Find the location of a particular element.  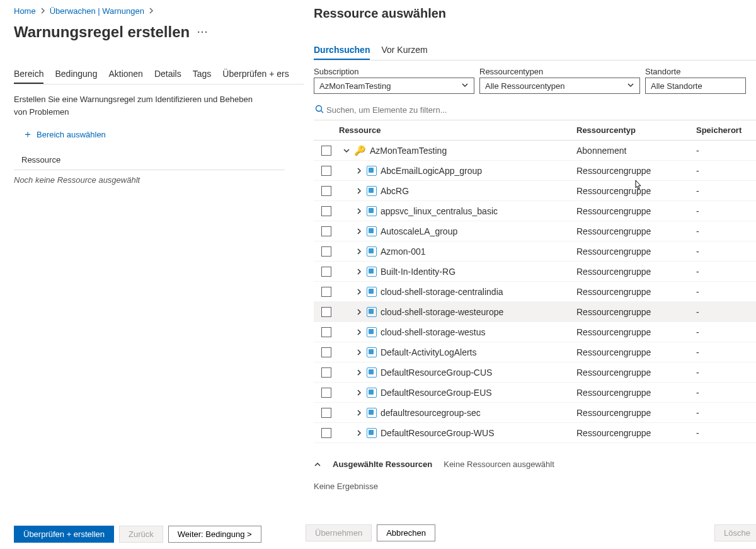

tree-row: DefaultResourceGroup-EUSRessourcengruppe… is located at coordinates (535, 393).